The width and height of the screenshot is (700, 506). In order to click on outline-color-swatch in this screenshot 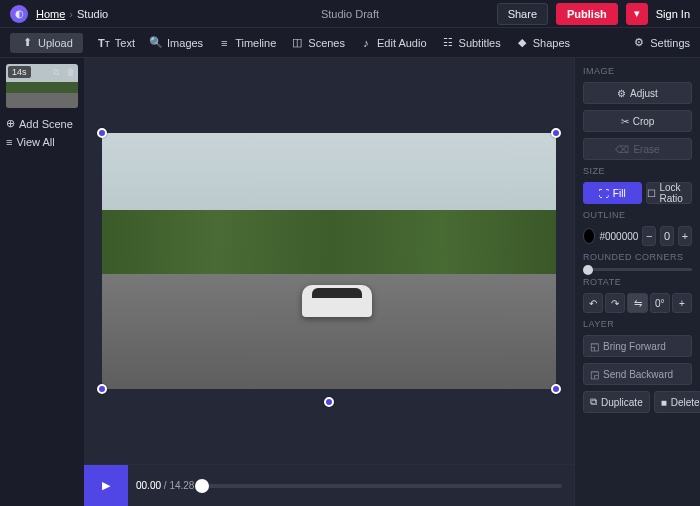, I will do `click(589, 236)`.